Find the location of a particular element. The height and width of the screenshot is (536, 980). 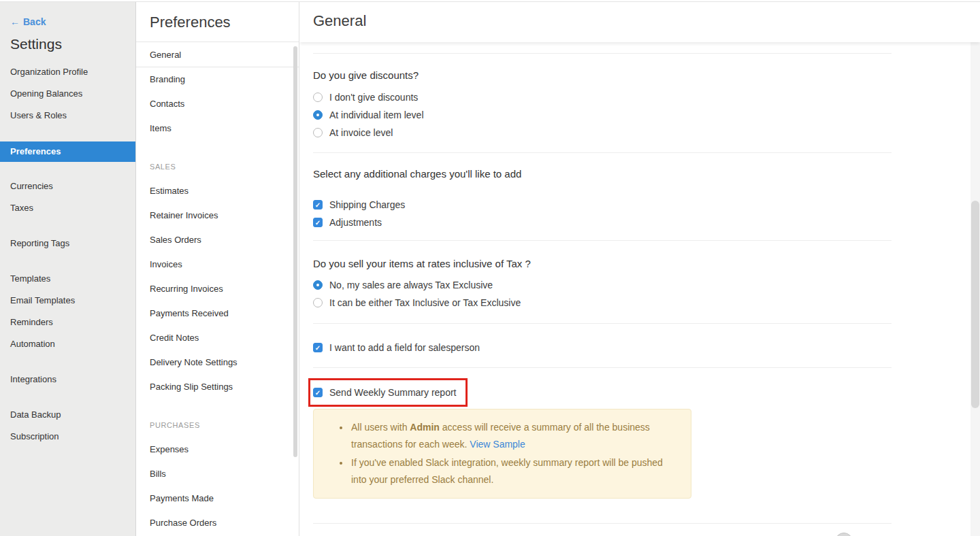

prefs-item-payments-received: Payments Received is located at coordinates (218, 314).